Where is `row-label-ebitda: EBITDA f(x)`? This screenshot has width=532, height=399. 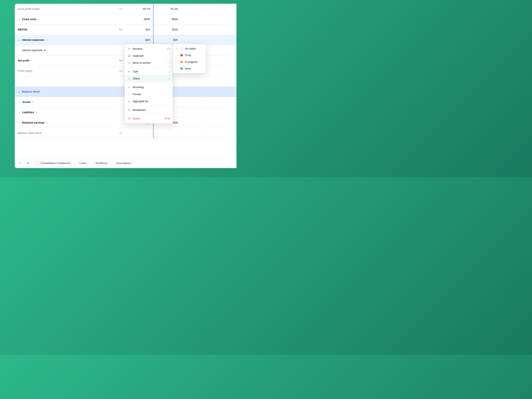 row-label-ebitda: EBITDA f(x) is located at coordinates (70, 29).